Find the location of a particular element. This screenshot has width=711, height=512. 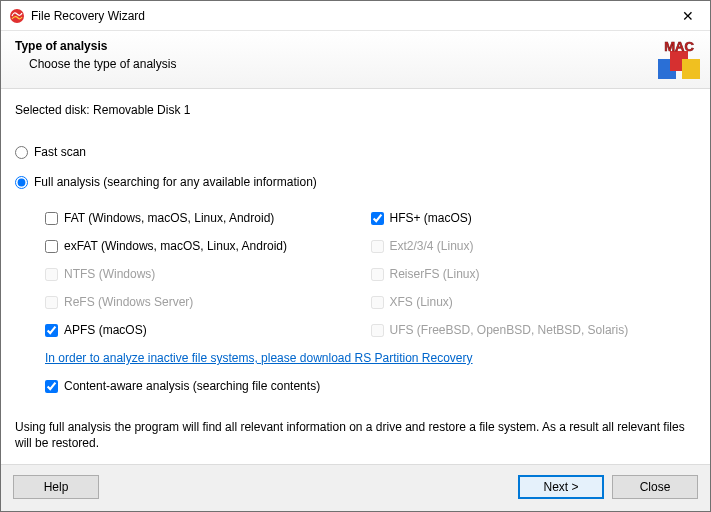

filesystem-label: HFS+ (macOS) is located at coordinates (431, 218).